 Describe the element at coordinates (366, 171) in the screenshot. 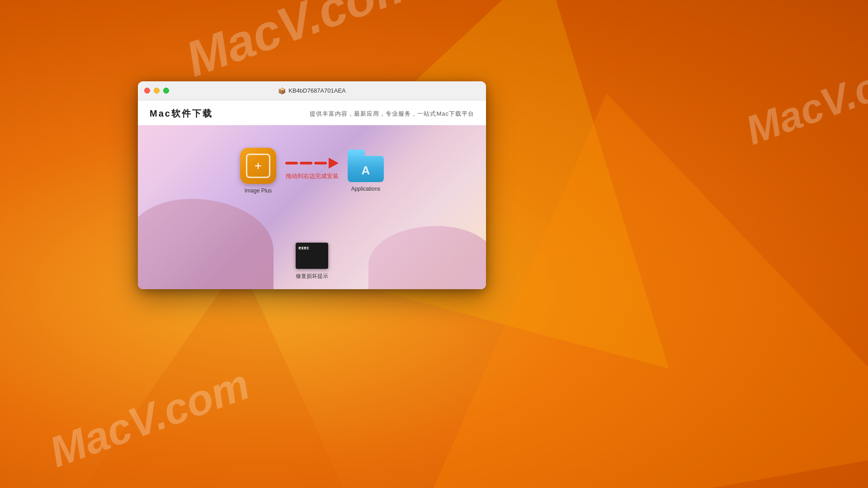

I see `applications-wrapper: A Applications` at that location.